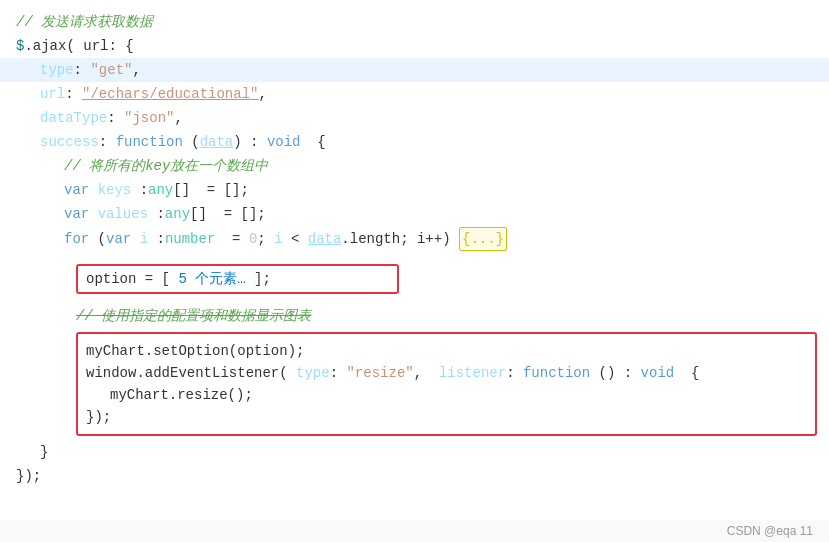  Describe the element at coordinates (57, 70) in the screenshot. I see `param-token: type` at that location.